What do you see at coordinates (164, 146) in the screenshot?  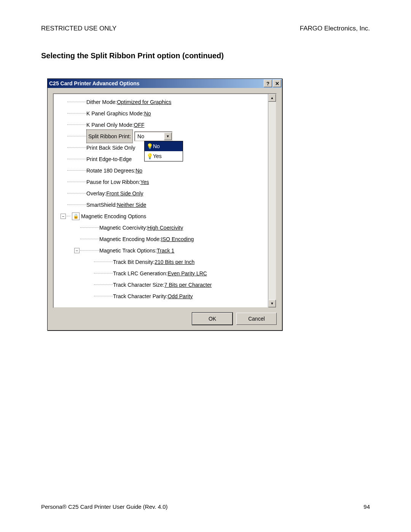 I see `dropdown-option-no: 💡 No` at bounding box center [164, 146].